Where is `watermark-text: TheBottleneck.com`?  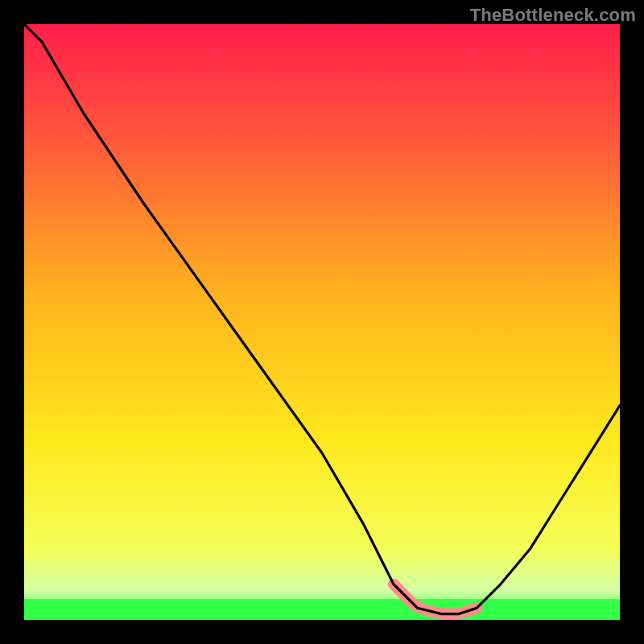
watermark-text: TheBottleneck.com is located at coordinates (553, 15).